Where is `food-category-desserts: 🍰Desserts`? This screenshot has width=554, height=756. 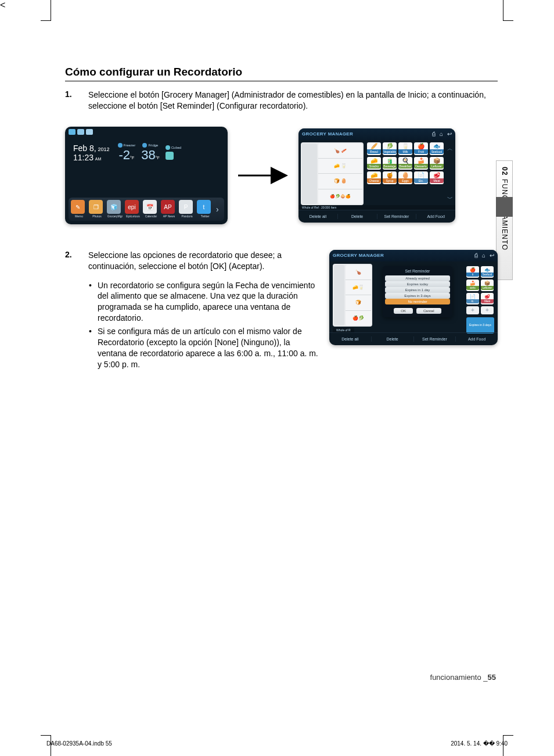
food-category-desserts: 🍰Desserts is located at coordinates (421, 163).